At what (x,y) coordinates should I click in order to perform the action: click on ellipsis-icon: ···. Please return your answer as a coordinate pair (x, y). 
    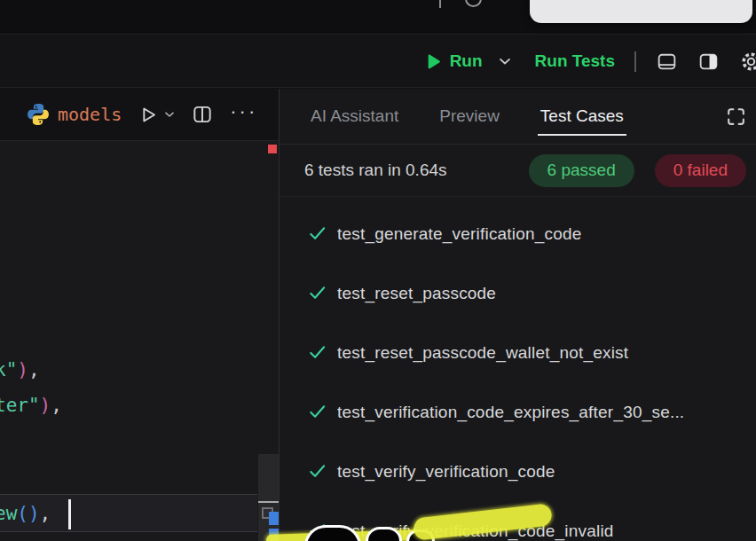
    Looking at the image, I should click on (243, 114).